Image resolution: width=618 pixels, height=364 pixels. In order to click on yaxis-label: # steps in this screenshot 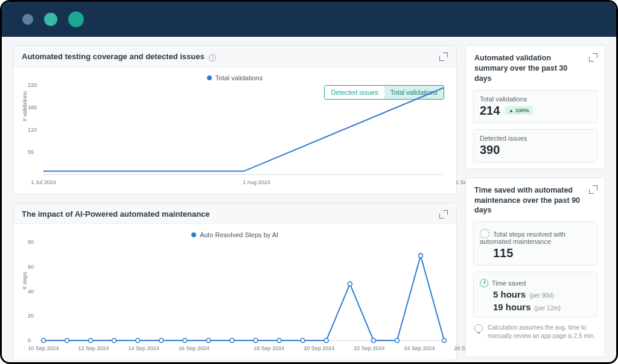, I will do `click(25, 280)`.